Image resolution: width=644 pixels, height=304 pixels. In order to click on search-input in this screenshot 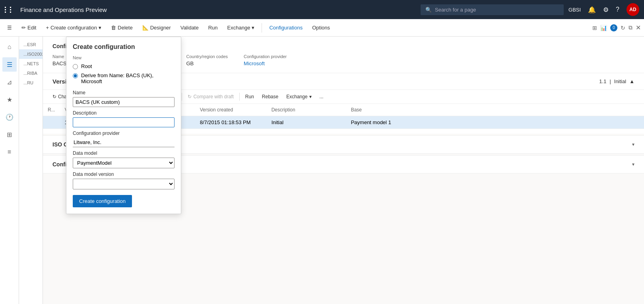, I will do `click(497, 10)`.